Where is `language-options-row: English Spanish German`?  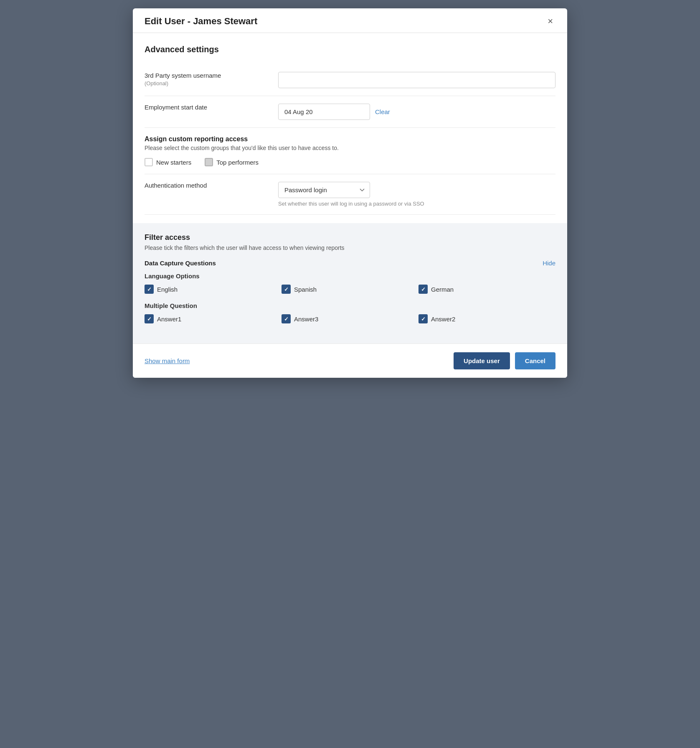 language-options-row: English Spanish German is located at coordinates (350, 289).